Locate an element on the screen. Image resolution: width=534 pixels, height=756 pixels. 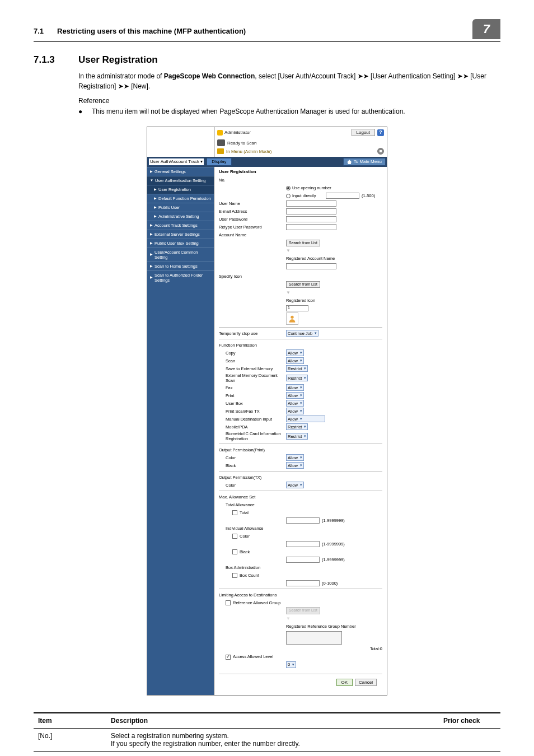
user-icon is located at coordinates (292, 319).